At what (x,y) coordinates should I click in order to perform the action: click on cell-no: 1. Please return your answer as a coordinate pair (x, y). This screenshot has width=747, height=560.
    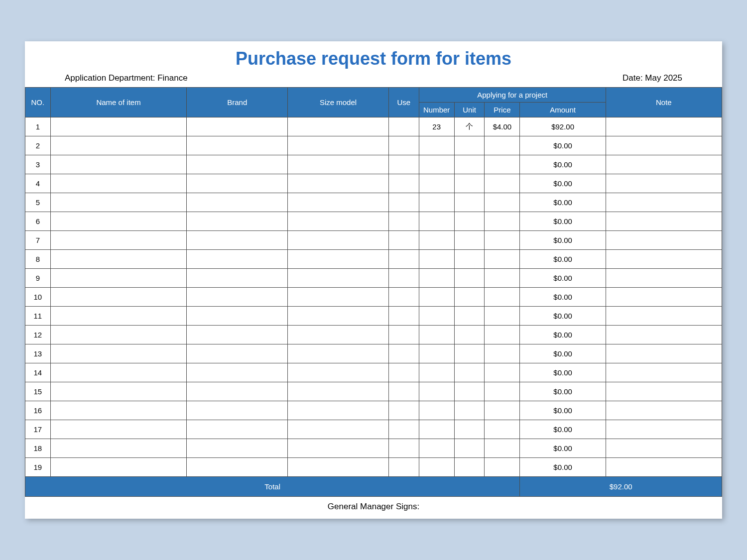
    Looking at the image, I should click on (38, 127).